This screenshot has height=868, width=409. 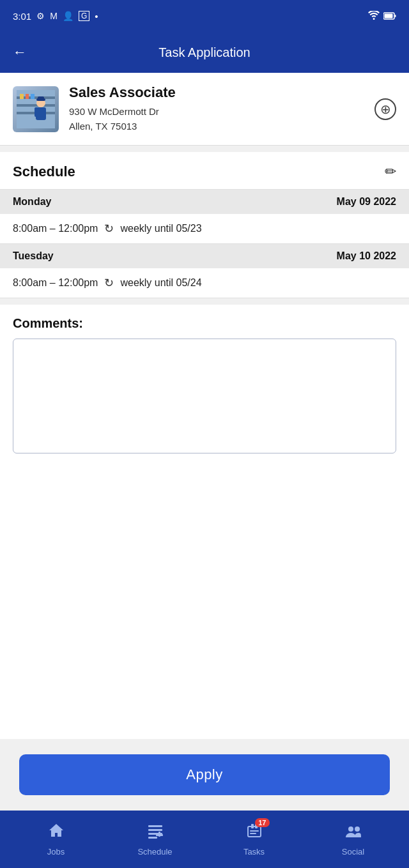 What do you see at coordinates (161, 229) in the screenshot?
I see `monday-repeat-text: weekly until 05/23` at bounding box center [161, 229].